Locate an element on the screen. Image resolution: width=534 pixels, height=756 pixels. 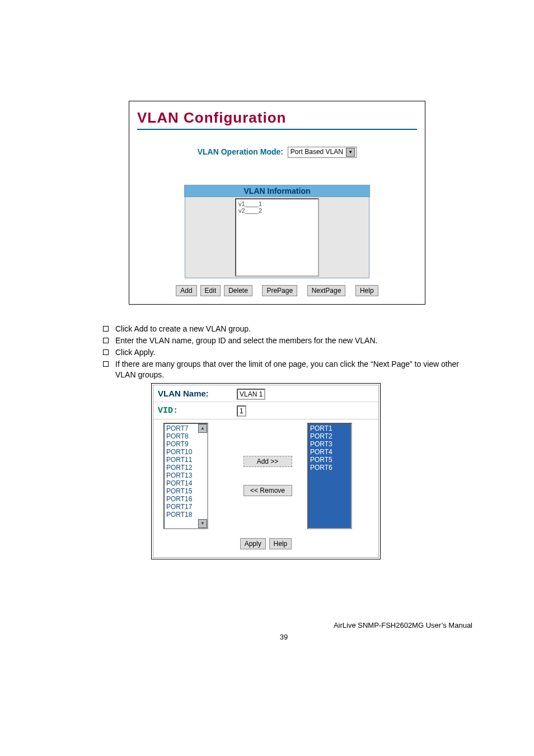
add-ports-button: Add >> is located at coordinates (268, 461).